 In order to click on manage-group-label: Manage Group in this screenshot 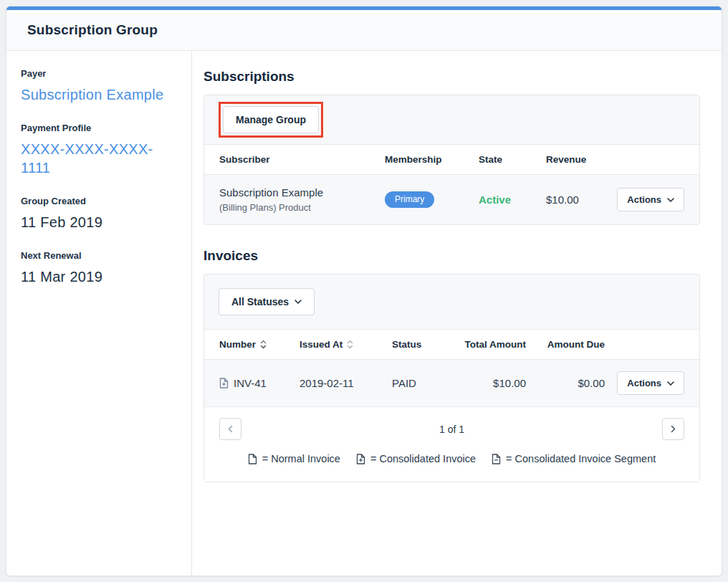, I will do `click(271, 120)`.